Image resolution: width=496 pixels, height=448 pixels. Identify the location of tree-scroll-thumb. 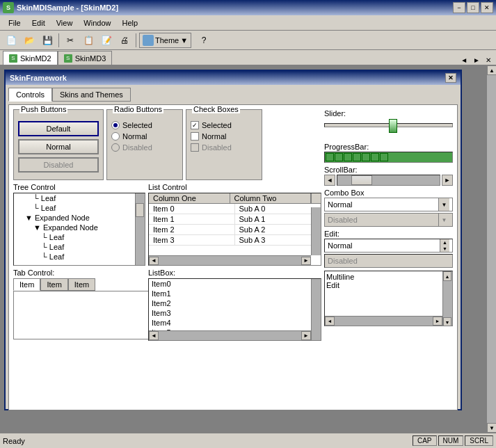
(140, 210).